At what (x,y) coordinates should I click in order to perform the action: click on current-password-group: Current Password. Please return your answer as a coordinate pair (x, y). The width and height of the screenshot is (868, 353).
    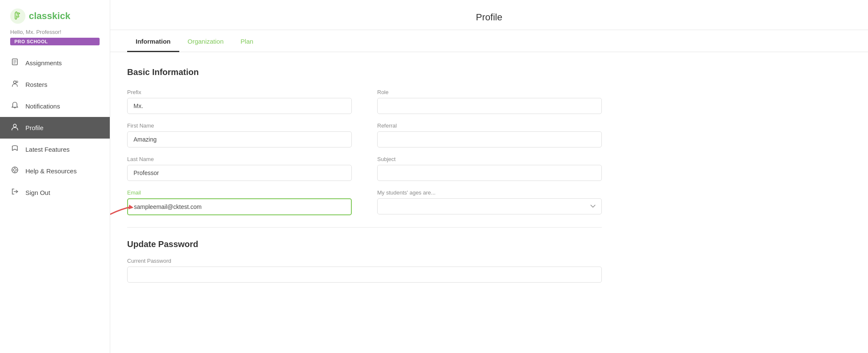
    Looking at the image, I should click on (364, 270).